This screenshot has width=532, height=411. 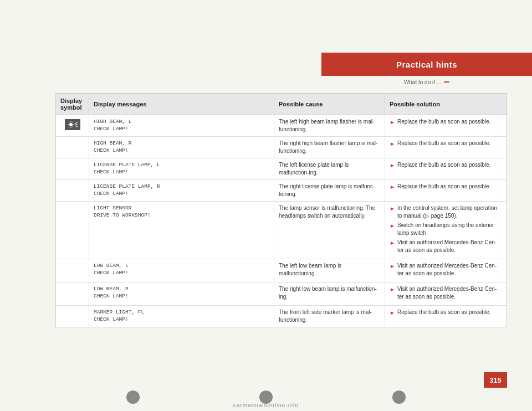 What do you see at coordinates (73, 125) in the screenshot?
I see `sun-icon` at bounding box center [73, 125].